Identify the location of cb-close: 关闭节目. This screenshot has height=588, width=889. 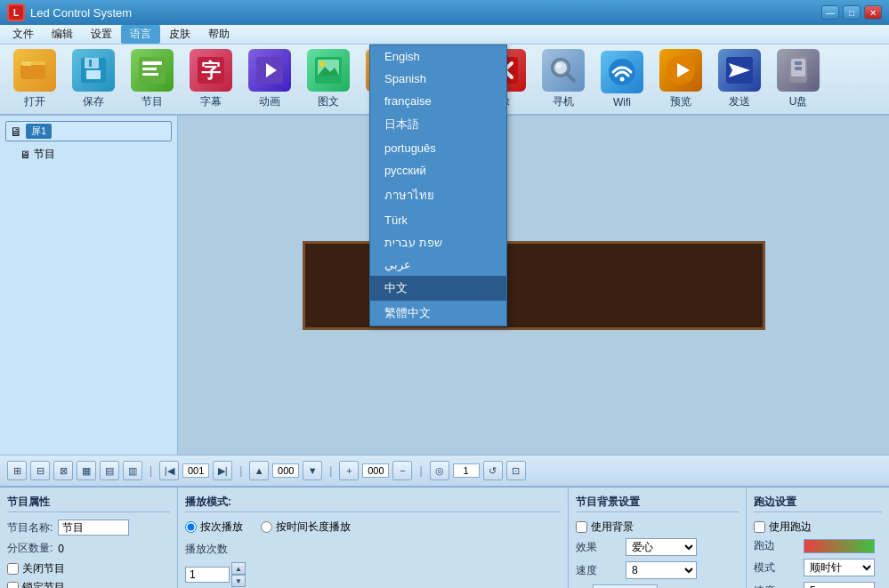
(89, 569).